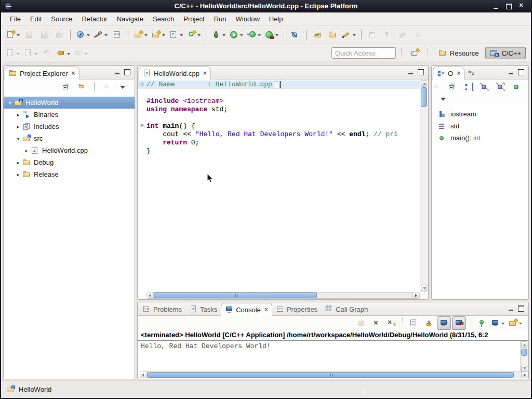 The image size is (532, 399). What do you see at coordinates (521, 72) in the screenshot?
I see `maximize-view-button` at bounding box center [521, 72].